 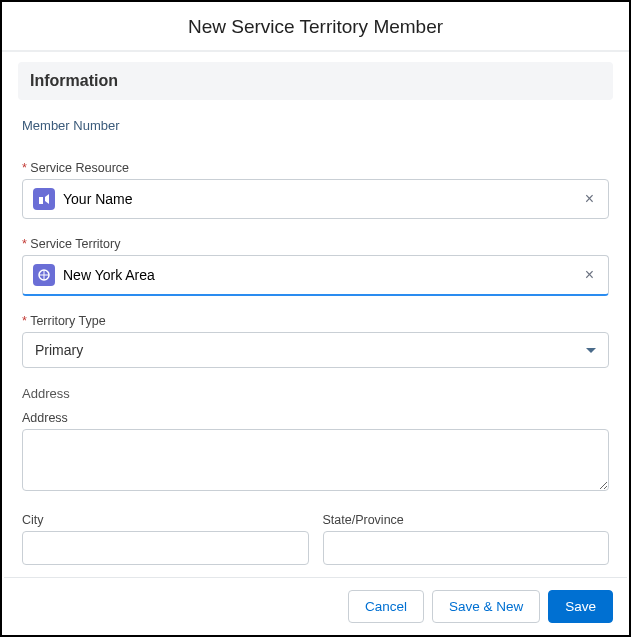 I want to click on field-state: State/Province, so click(x=466, y=539).